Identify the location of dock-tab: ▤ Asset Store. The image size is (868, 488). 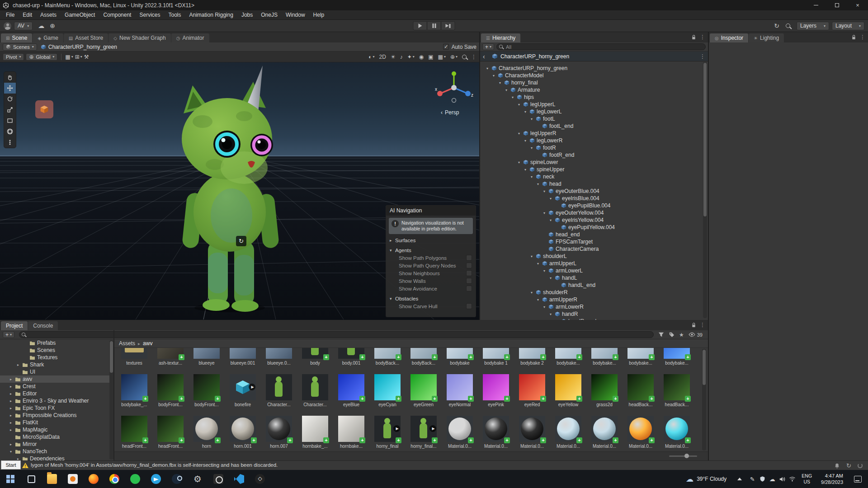
(86, 38).